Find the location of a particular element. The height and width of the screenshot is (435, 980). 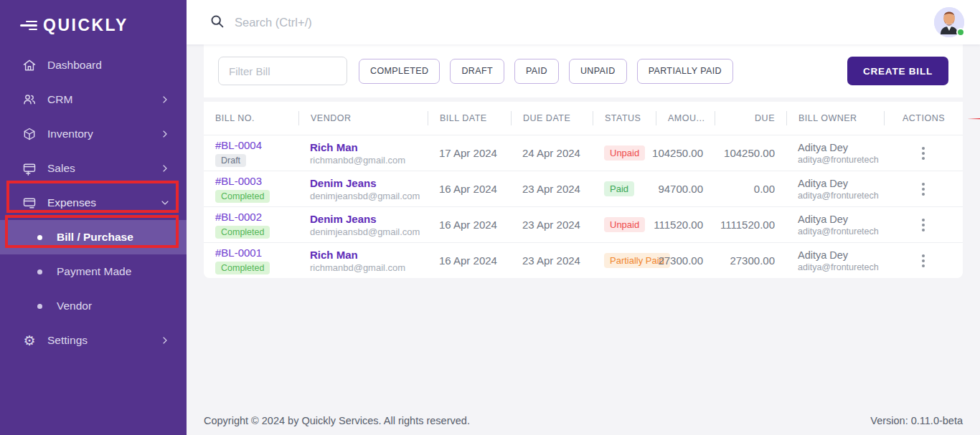

search-input is located at coordinates (414, 23).